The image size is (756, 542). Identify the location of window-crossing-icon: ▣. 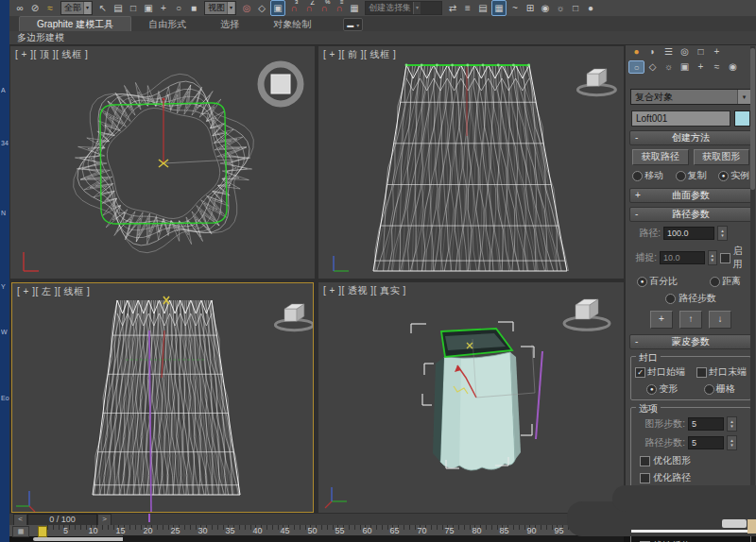
(148, 8).